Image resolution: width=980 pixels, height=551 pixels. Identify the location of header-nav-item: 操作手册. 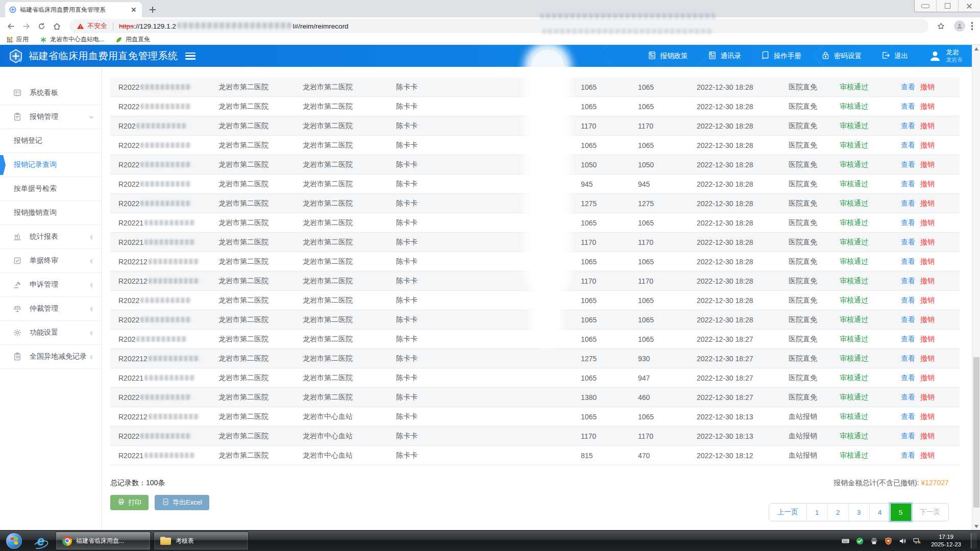
(781, 56).